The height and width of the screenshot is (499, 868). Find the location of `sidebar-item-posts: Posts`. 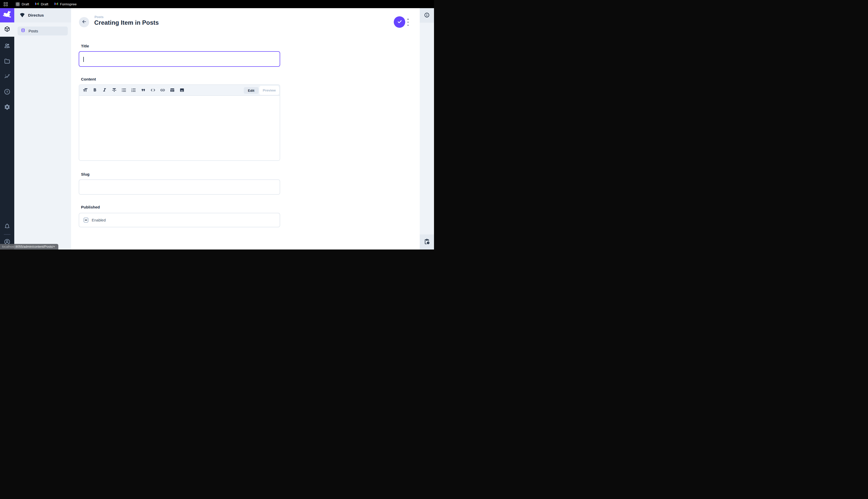

sidebar-item-posts: Posts is located at coordinates (42, 31).